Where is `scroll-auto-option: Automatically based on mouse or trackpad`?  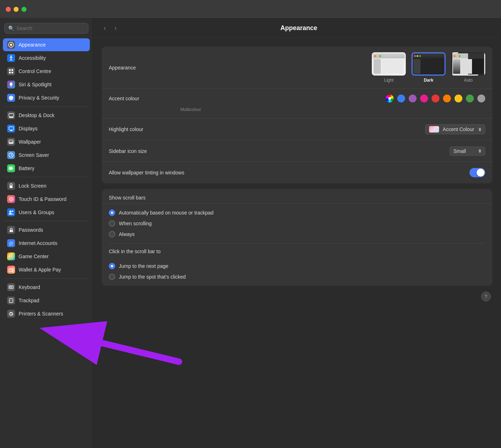
scroll-auto-option: Automatically based on mouse or trackpad is located at coordinates (297, 213).